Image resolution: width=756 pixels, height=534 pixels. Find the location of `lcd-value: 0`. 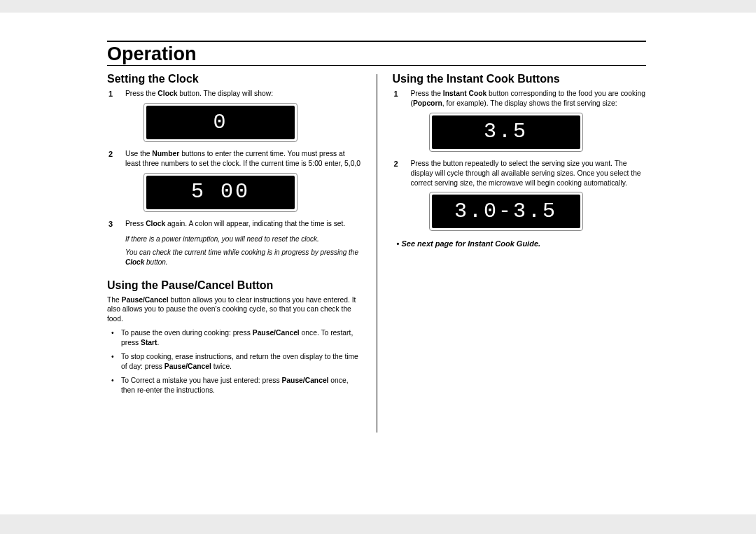

lcd-value: 0 is located at coordinates (220, 122).